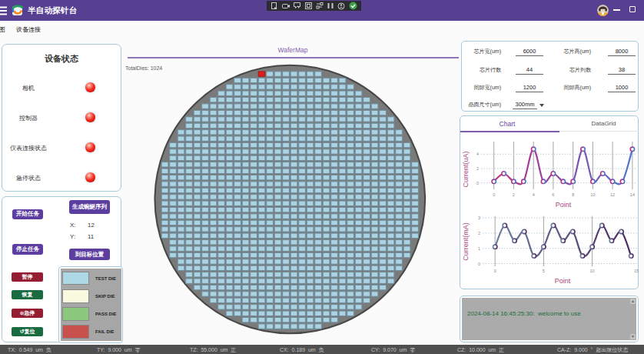  Describe the element at coordinates (480, 218) in the screenshot. I see `svg-text: 3` at that location.